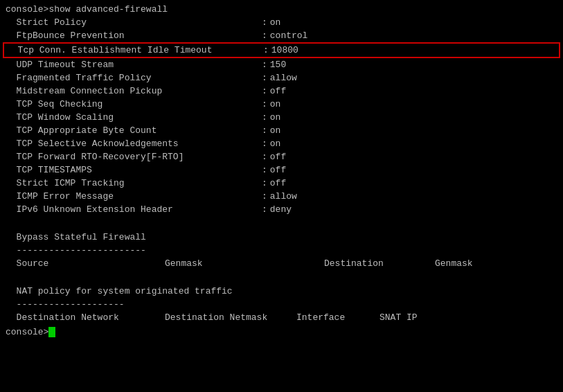  I want to click on end-prompt: console>, so click(27, 332).